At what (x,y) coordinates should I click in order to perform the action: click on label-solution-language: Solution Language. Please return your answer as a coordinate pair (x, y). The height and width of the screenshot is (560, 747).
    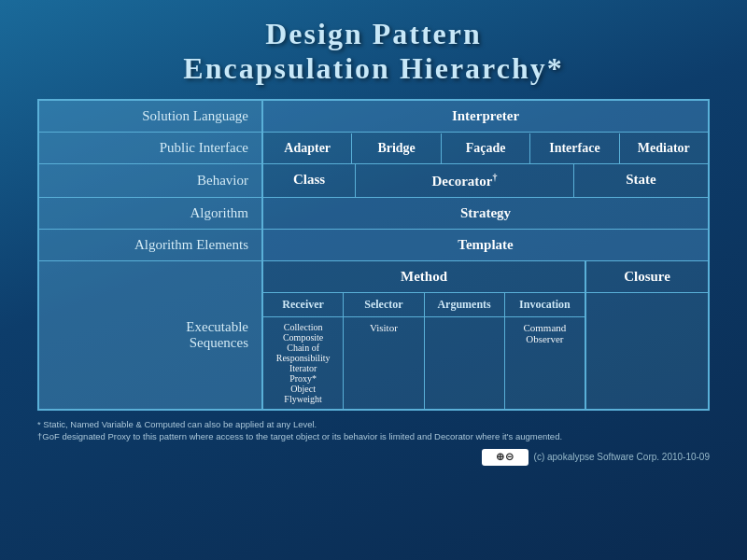
    Looking at the image, I should click on (151, 116).